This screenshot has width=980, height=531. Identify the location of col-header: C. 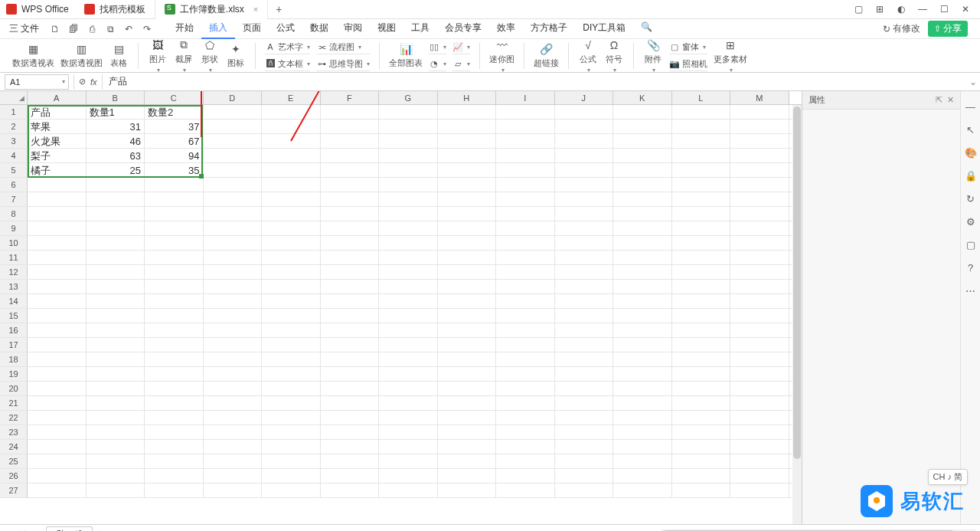
(175, 98).